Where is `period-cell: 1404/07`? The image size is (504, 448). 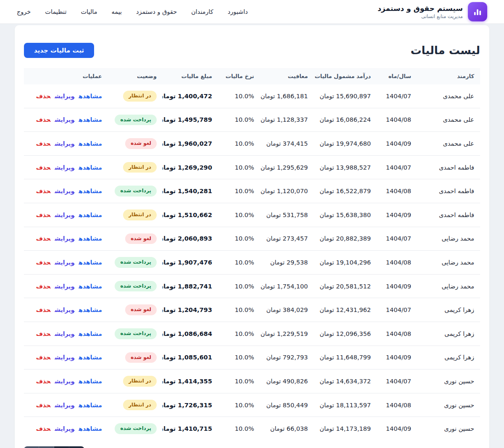
period-cell: 1404/07 is located at coordinates (397, 167).